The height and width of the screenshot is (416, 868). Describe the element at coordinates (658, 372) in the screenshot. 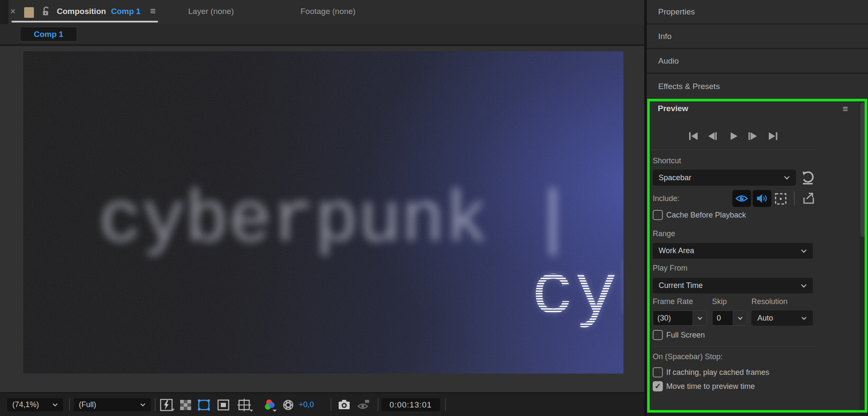

I see `if-caching-checkbox` at that location.